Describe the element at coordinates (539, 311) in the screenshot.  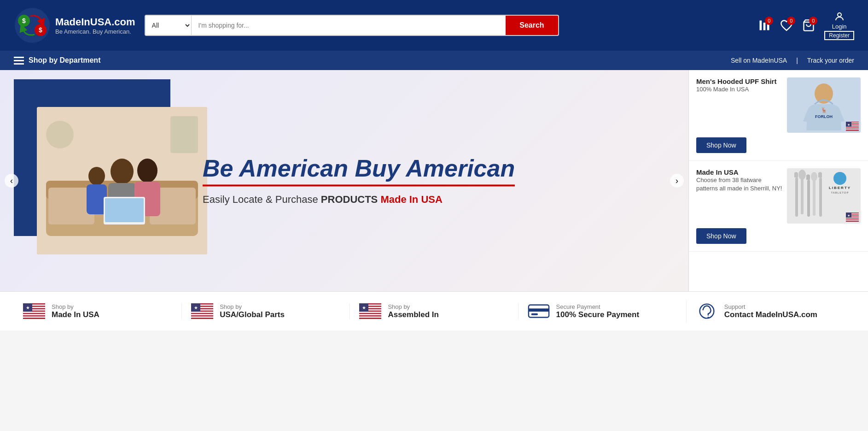
I see `payment-icon` at that location.